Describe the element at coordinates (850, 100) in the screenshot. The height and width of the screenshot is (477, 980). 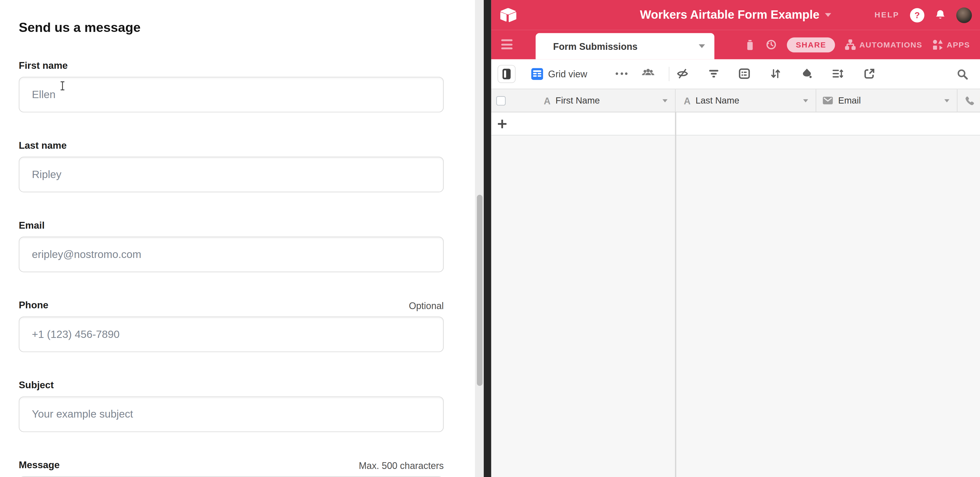
I see `column-label: Email` at that location.